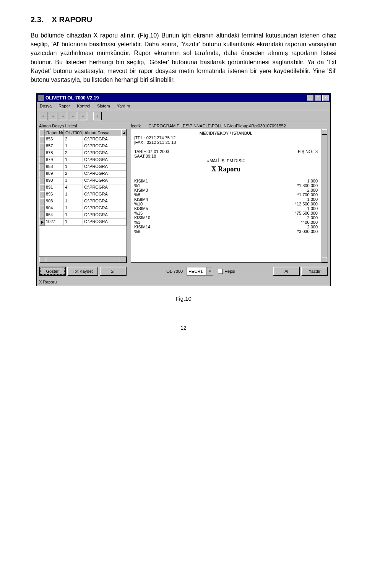 Image resolution: width=367 pixels, height=588 pixels. Describe the element at coordinates (46, 106) in the screenshot. I see `menu-dosya: Dosya` at that location.